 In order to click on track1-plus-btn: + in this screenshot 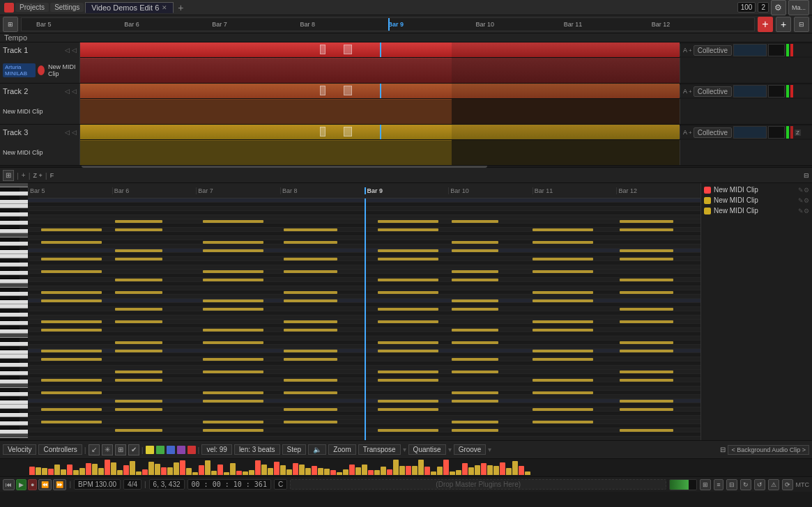, I will do `click(690, 50)`.